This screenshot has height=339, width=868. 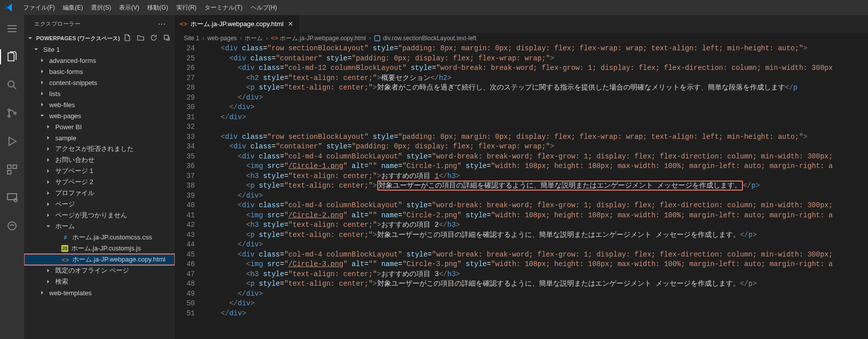 I want to click on tree-label: advanced-forms, so click(x=72, y=60).